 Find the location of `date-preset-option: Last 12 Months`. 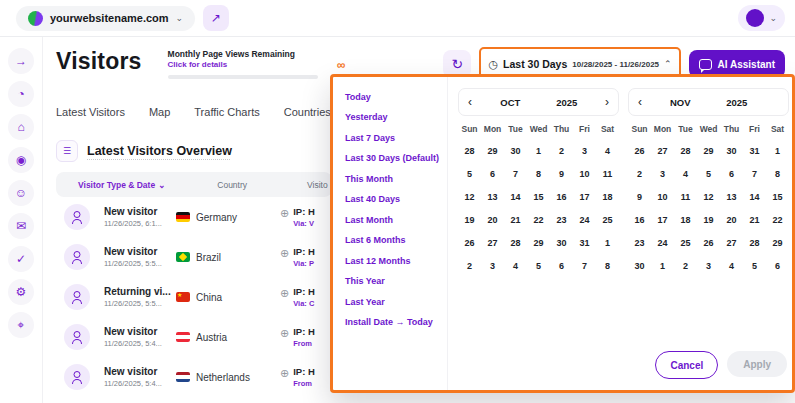

date-preset-option: Last 12 Months is located at coordinates (392, 260).